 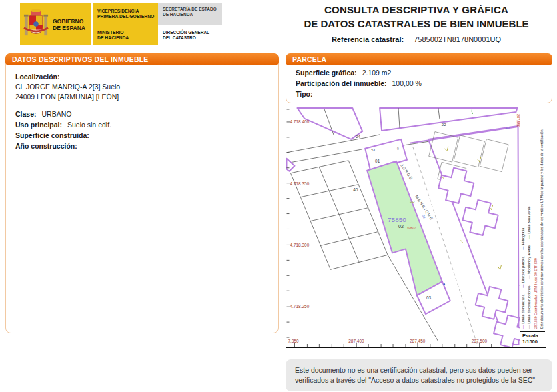 I want to click on legend-item-construcciones: — Límite de construcciones, so click(x=529, y=307).